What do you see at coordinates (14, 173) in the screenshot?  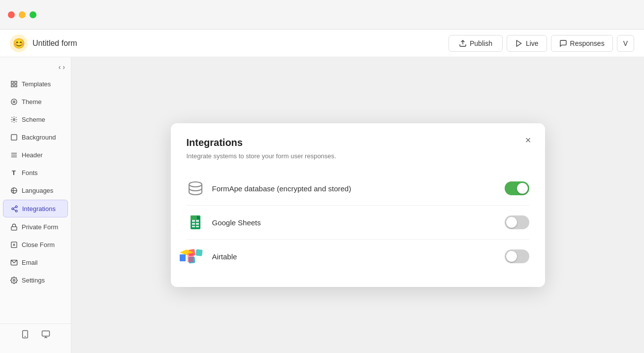 I see `fonts-icon: T` at bounding box center [14, 173].